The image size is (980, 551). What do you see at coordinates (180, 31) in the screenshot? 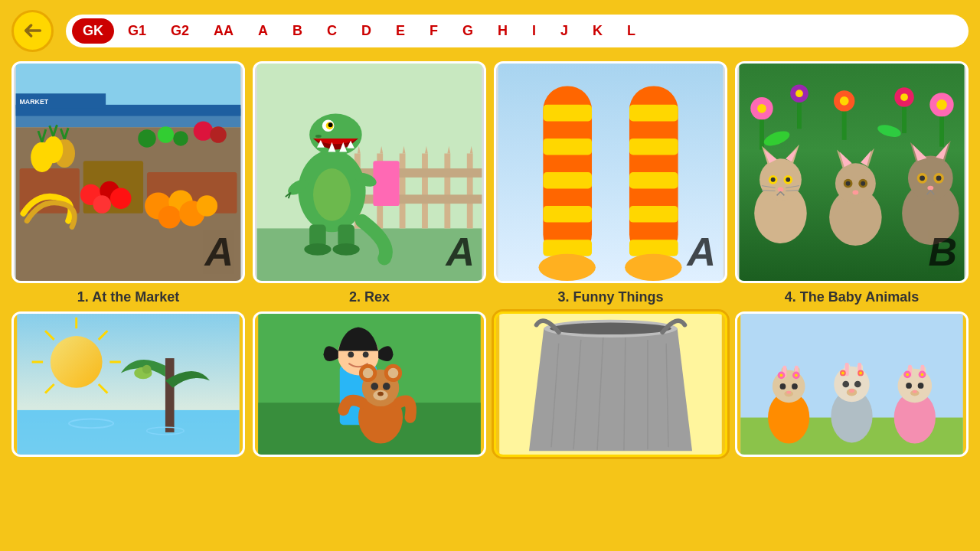
I see `tab-g2: G2` at bounding box center [180, 31].